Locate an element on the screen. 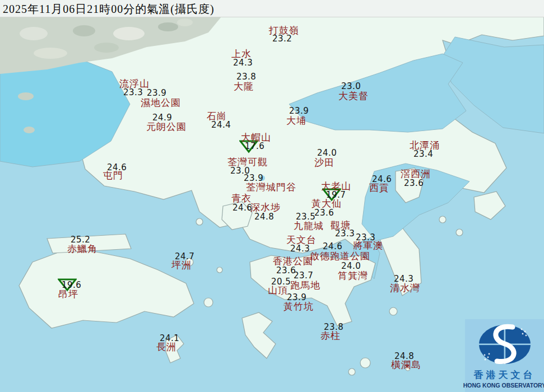 Image resolution: width=544 pixels, height=392 pixels. station-name-label: 沙田 is located at coordinates (324, 162).